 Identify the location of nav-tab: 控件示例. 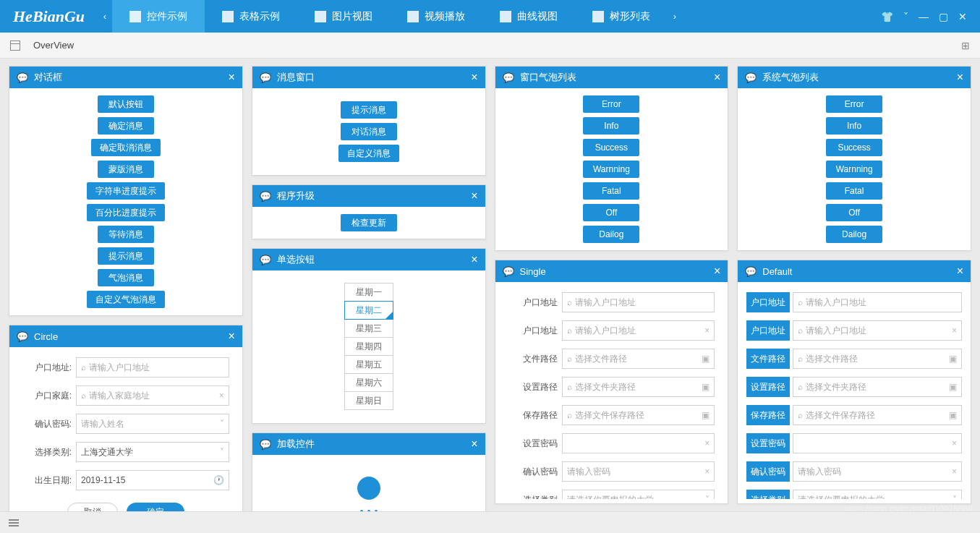
(158, 16).